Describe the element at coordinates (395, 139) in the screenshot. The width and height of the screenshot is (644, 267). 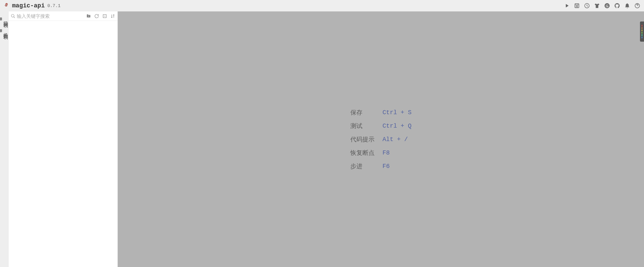
I see `shortcut-key: Alt + /` at that location.